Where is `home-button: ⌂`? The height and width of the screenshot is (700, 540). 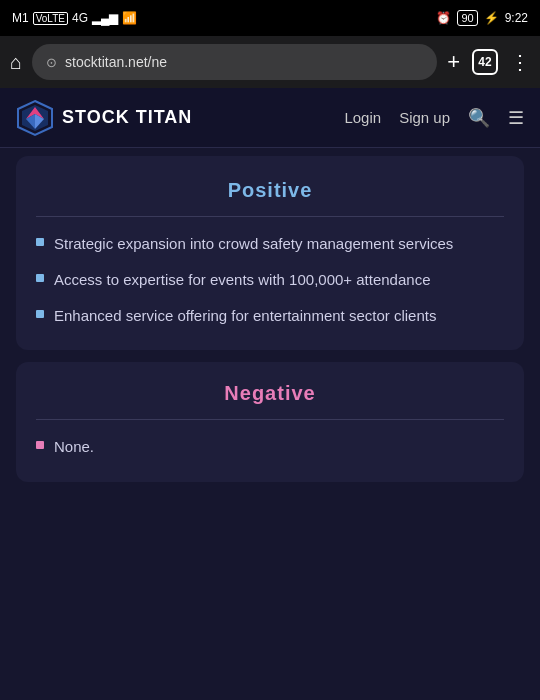 home-button: ⌂ is located at coordinates (16, 62).